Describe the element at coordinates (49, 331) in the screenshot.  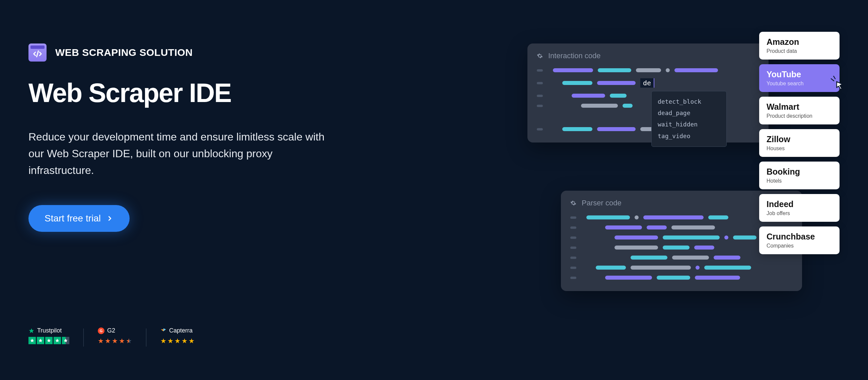
I see `trustpilot-label: Trustpilot` at that location.